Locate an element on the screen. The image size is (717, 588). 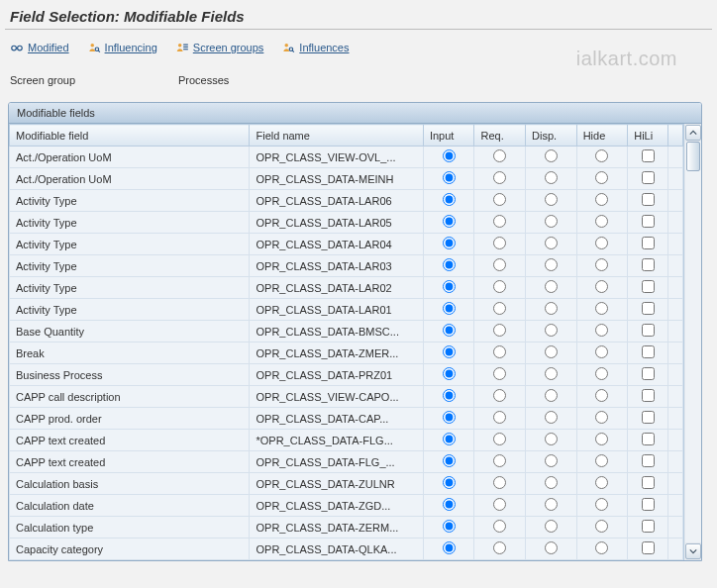
scroll-up-button is located at coordinates (693, 133).